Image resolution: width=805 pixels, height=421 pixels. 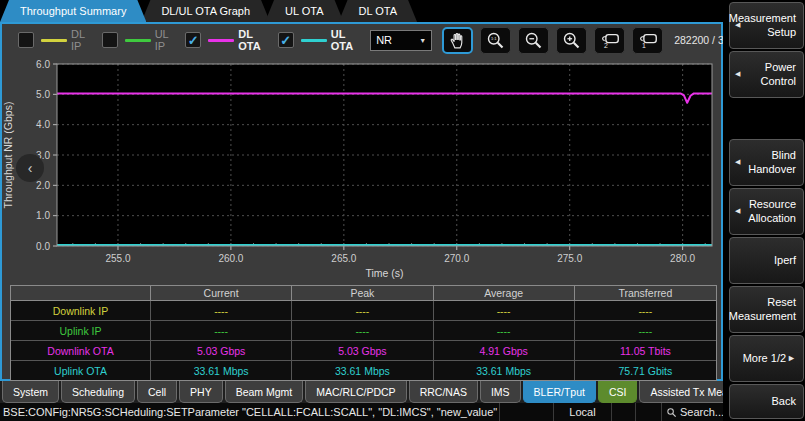 I want to click on checkbox-dl-ip, so click(x=26, y=40).